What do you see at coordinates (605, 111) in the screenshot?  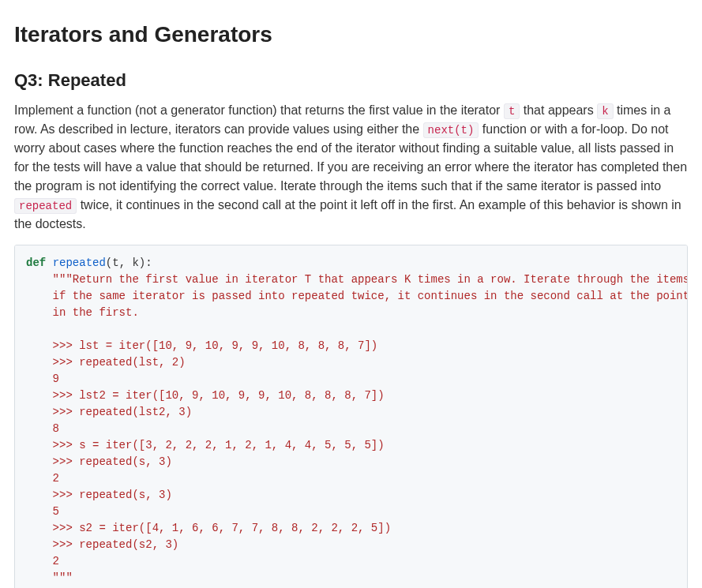 I see `inline-code-k: k` at bounding box center [605, 111].